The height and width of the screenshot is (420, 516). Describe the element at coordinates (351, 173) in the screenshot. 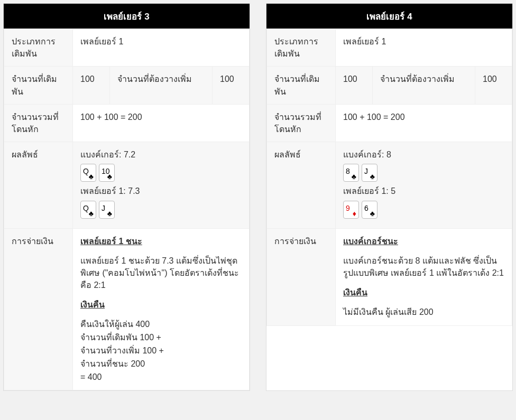

I see `playing-card: 8♣` at that location.